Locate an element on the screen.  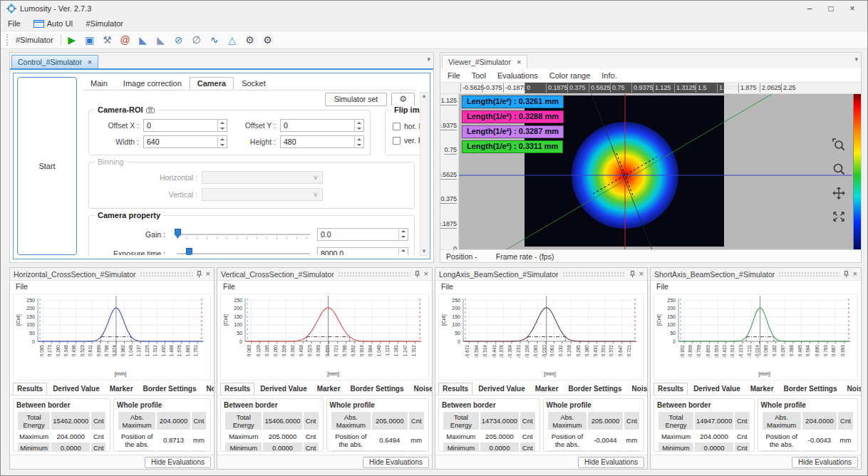
tab-socket: Socket is located at coordinates (254, 83).